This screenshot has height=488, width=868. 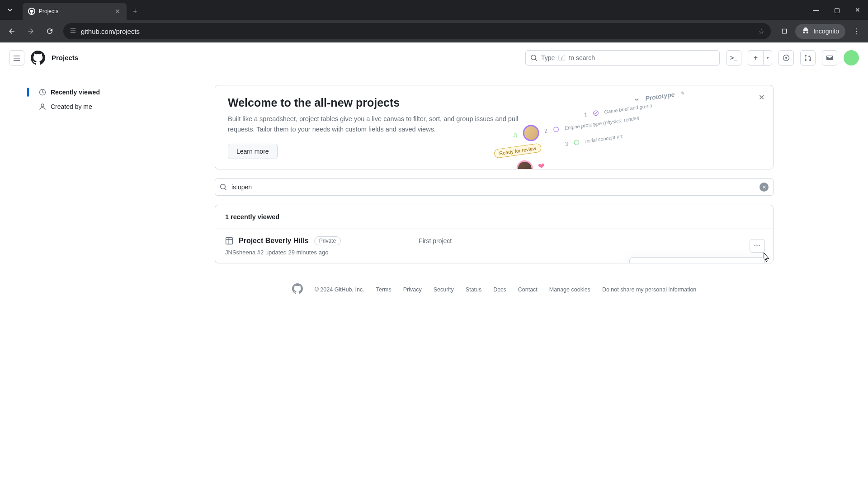 I want to click on filter-input, so click(x=493, y=187).